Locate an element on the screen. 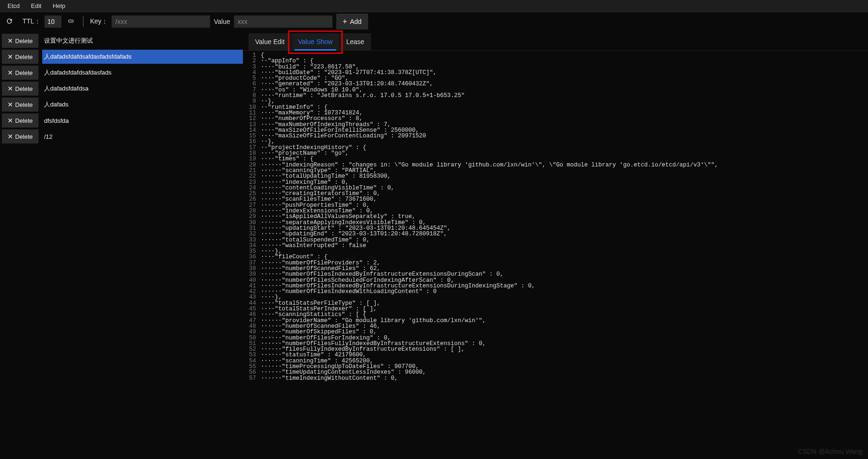  list-item: ✕Deletedfsfdsfda is located at coordinates (122, 120).